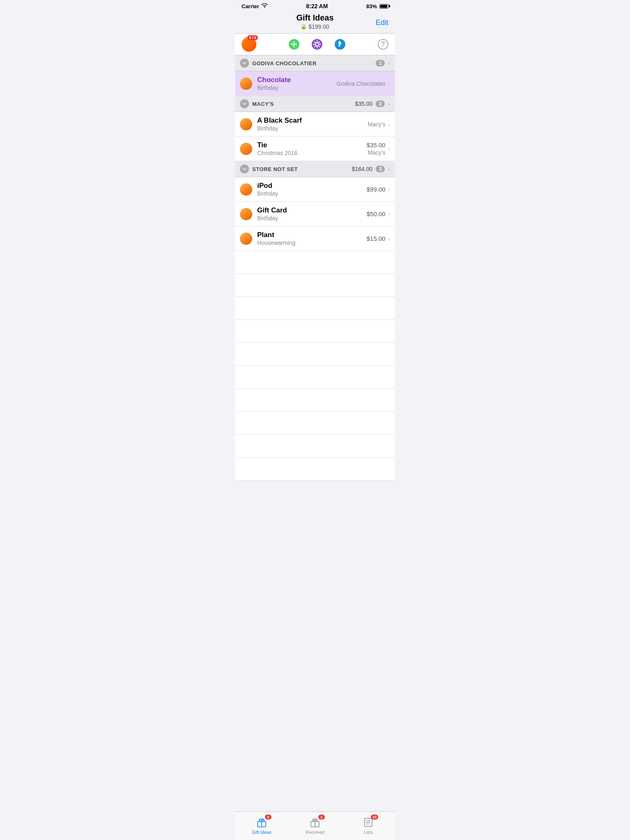 The width and height of the screenshot is (630, 840). What do you see at coordinates (310, 153) in the screenshot?
I see `item-subtitle-tie: Christmas 2016` at bounding box center [310, 153].